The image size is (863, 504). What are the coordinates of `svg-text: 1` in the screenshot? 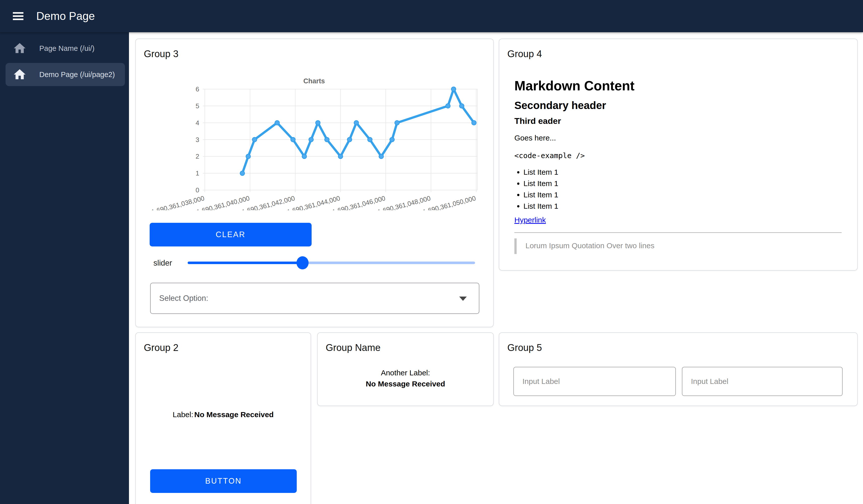 It's located at (198, 173).